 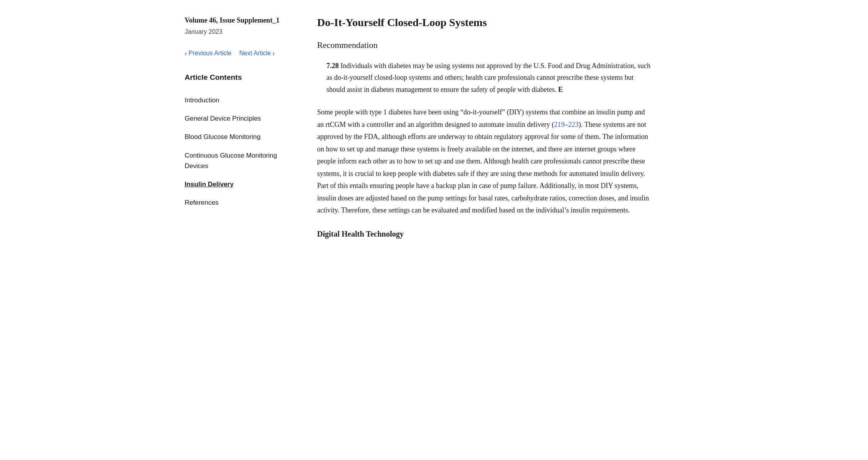 I want to click on volume-date: January 2023, so click(x=235, y=32).